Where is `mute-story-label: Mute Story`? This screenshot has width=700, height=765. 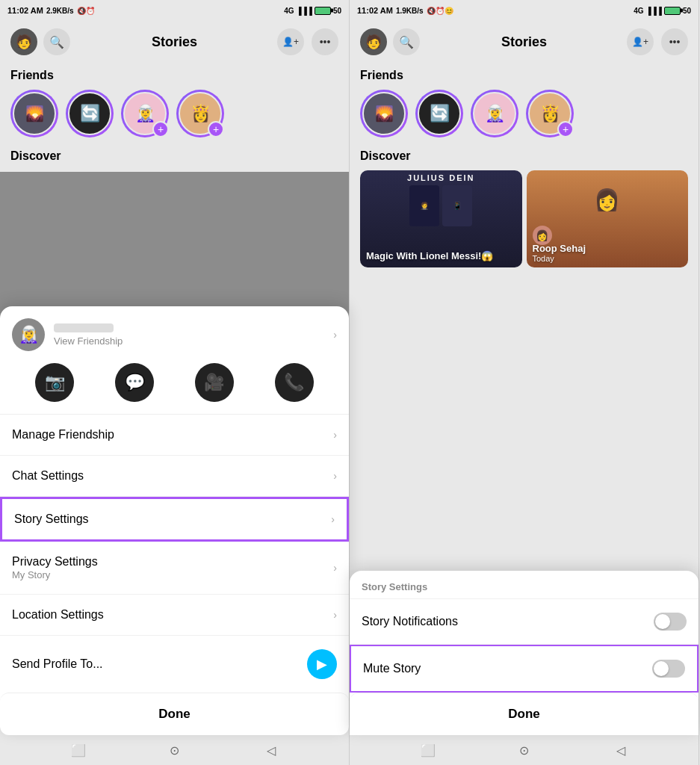 mute-story-label: Mute Story is located at coordinates (508, 669).